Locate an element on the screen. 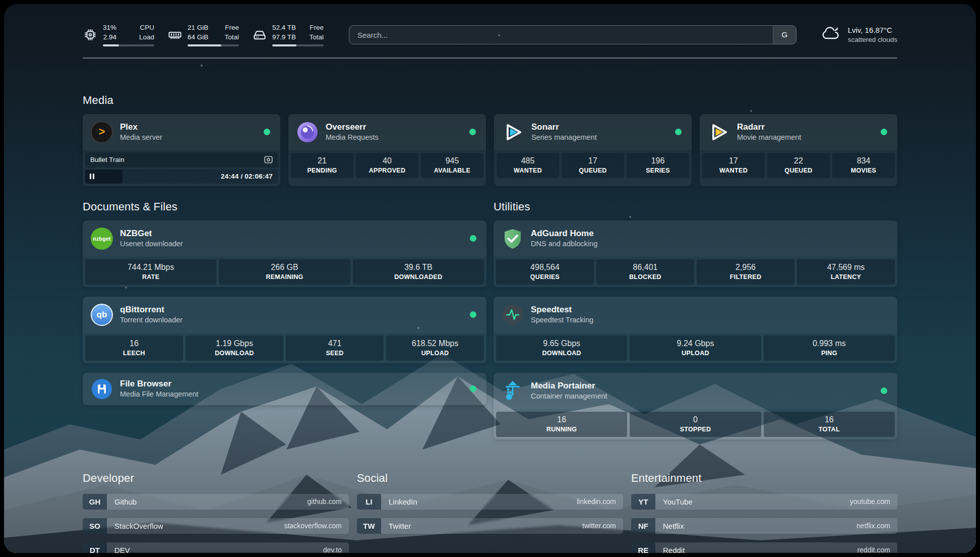 This screenshot has height=557, width=980. stat-stopped: 0 STOPPED is located at coordinates (695, 424).